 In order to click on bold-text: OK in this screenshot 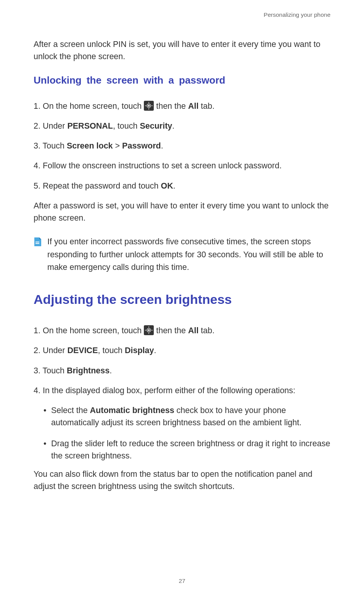, I will do `click(167, 186)`.